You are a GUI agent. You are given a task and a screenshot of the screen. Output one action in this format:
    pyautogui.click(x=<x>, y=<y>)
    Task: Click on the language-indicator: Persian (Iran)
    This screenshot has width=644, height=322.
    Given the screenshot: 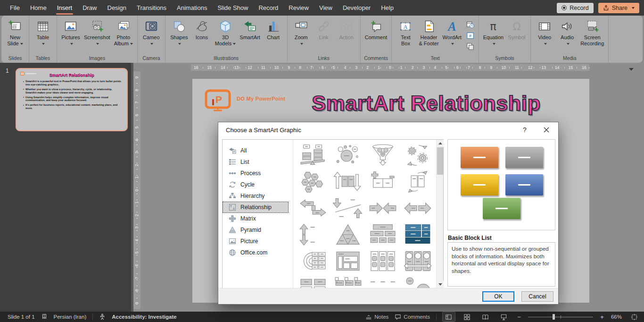 What is the action you would take?
    pyautogui.click(x=70, y=317)
    